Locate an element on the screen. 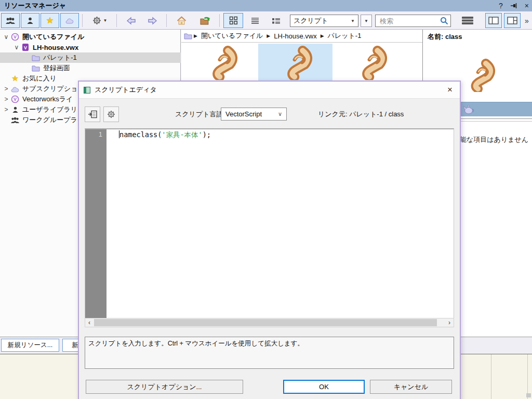 The width and height of the screenshot is (532, 399). sidebar-item-lh-house: ∨ V LH-house.vwx is located at coordinates (90, 47).